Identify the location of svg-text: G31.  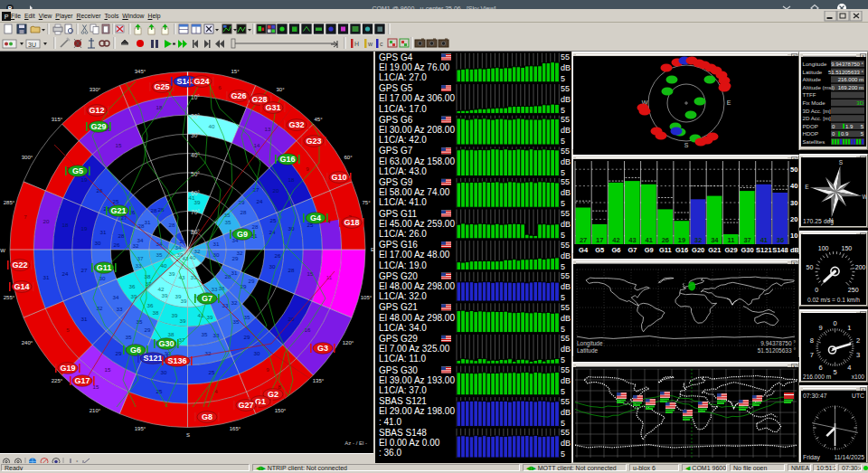
(273, 108).